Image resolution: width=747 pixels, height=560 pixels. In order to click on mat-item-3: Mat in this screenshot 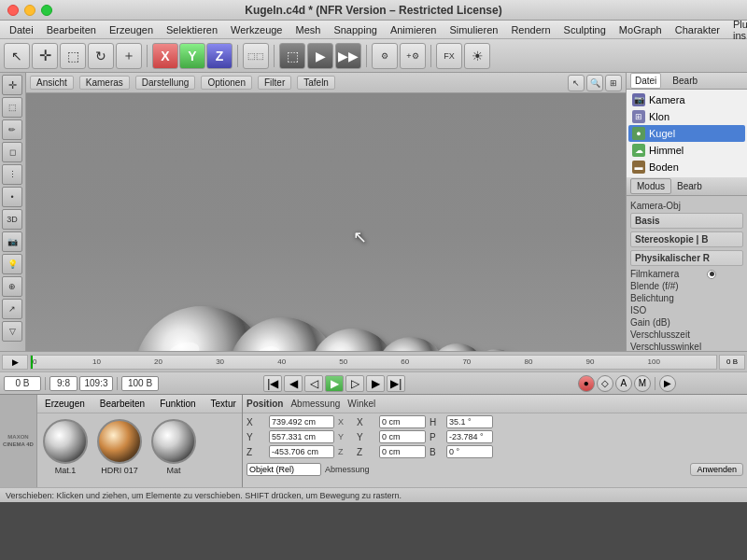, I will do `click(174, 447)`.